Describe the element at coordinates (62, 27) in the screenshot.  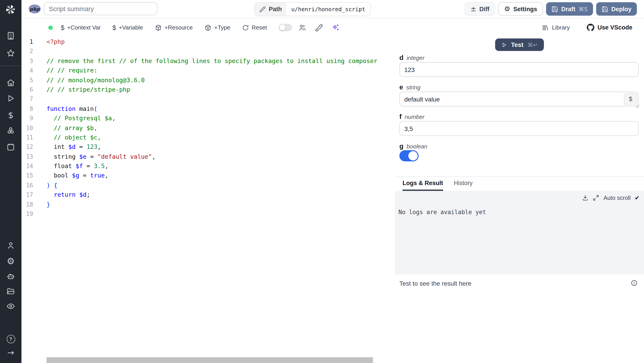
I see `dollar-icon: $` at that location.